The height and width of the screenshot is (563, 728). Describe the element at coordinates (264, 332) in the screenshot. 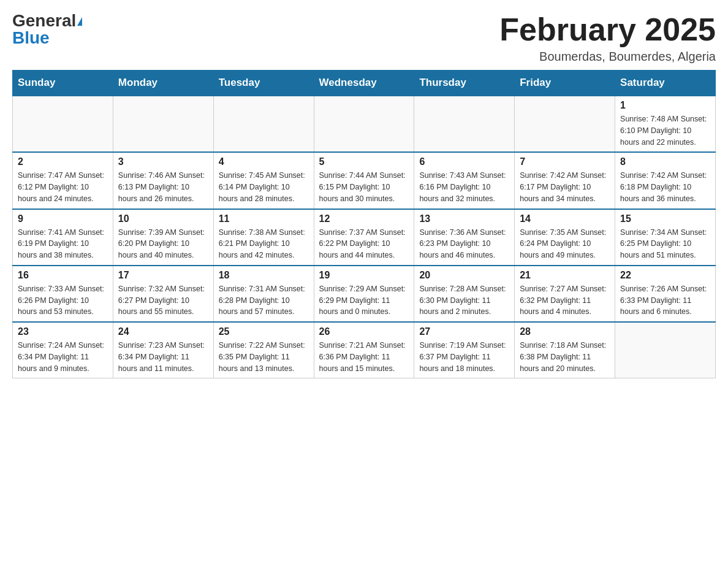

I see `day-number: 25` at that location.